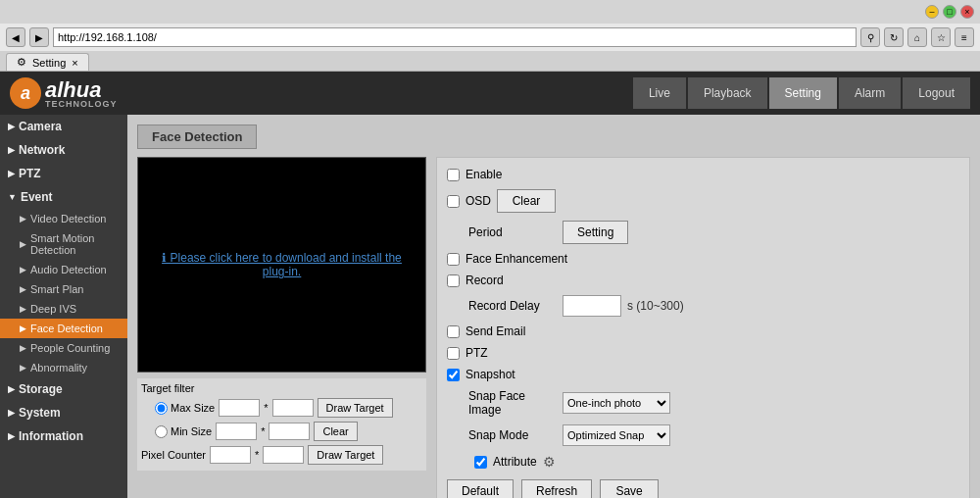 This screenshot has width=980, height=498. Describe the element at coordinates (870, 93) in the screenshot. I see `nav-alarm: Alarm` at that location.